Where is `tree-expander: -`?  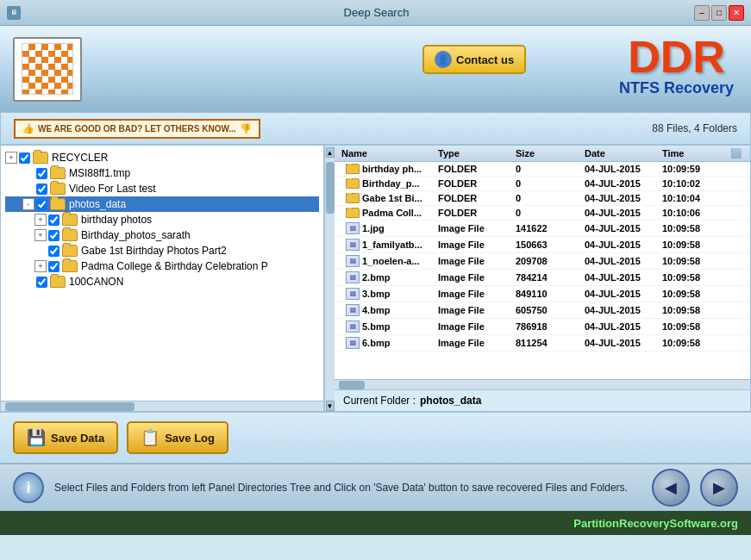
tree-expander: - is located at coordinates (28, 204).